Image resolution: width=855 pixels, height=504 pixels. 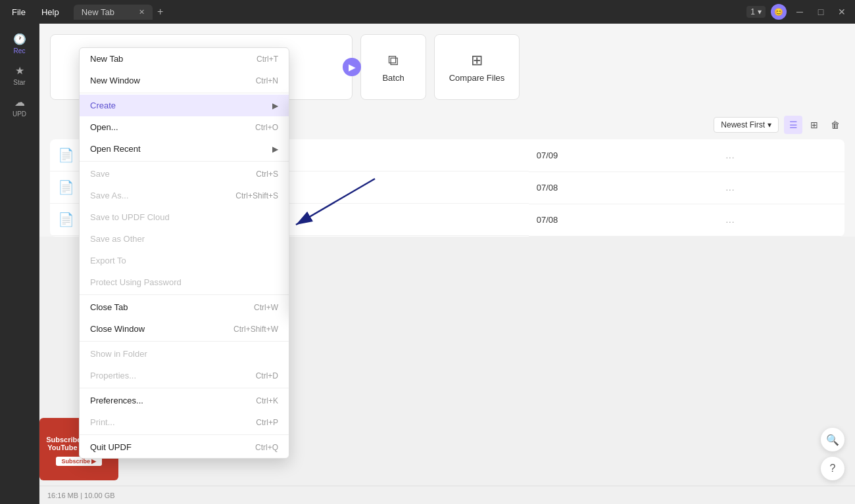 I want to click on status-bar: 16:16 MB | 10.00 GB, so click(x=447, y=495).